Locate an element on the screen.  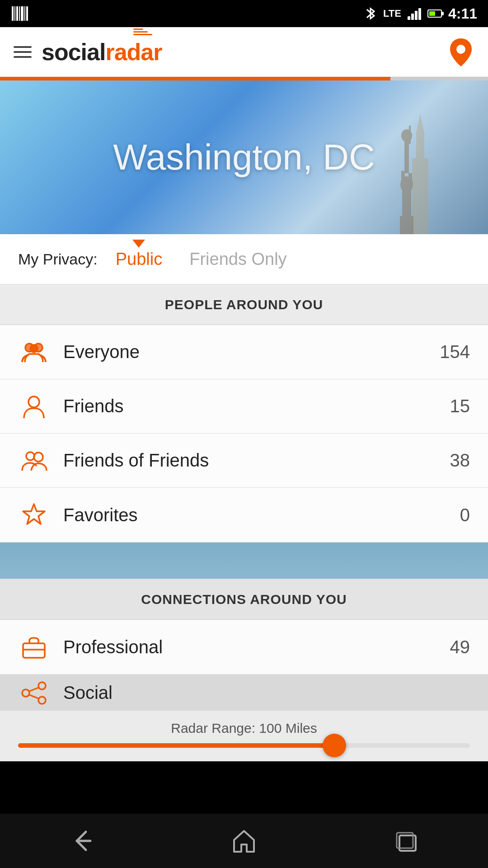
privacy-friends-only: Friends Only is located at coordinates (238, 259).